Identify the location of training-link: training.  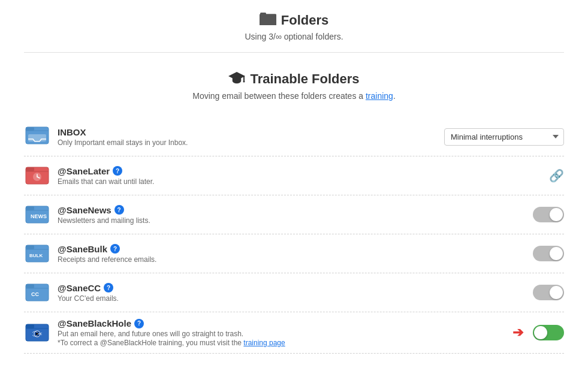
(379, 96).